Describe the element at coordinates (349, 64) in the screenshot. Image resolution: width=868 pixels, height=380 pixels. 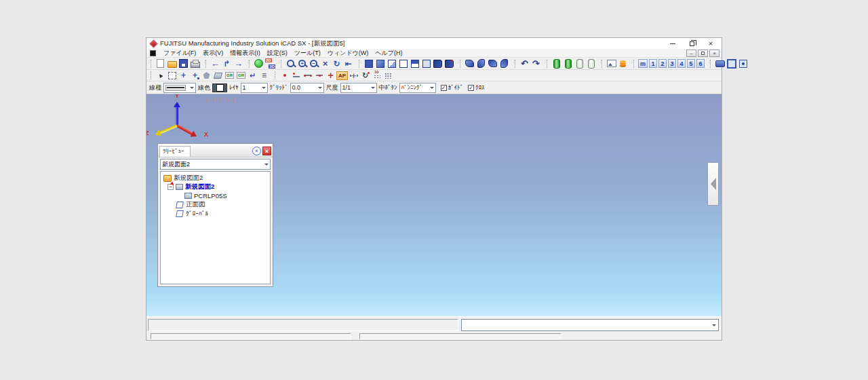
I see `zoom-previous-button` at that location.